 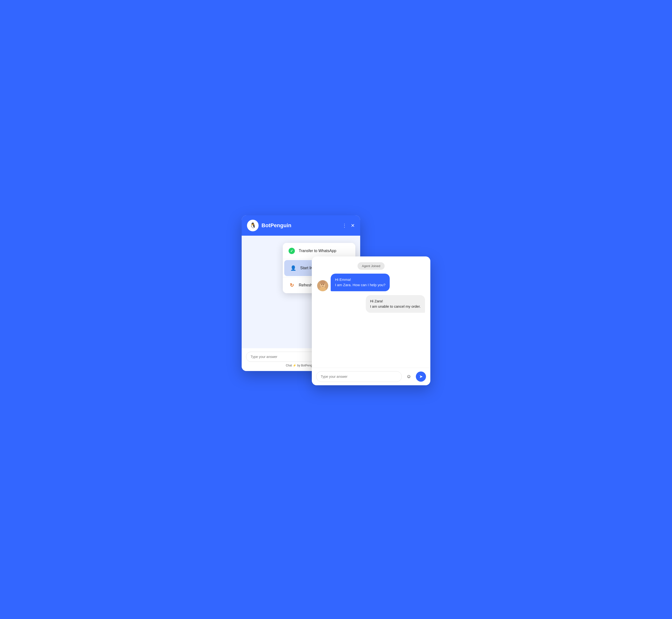 I want to click on widget-front: Agent Joined Hi Emm, so click(x=371, y=321).